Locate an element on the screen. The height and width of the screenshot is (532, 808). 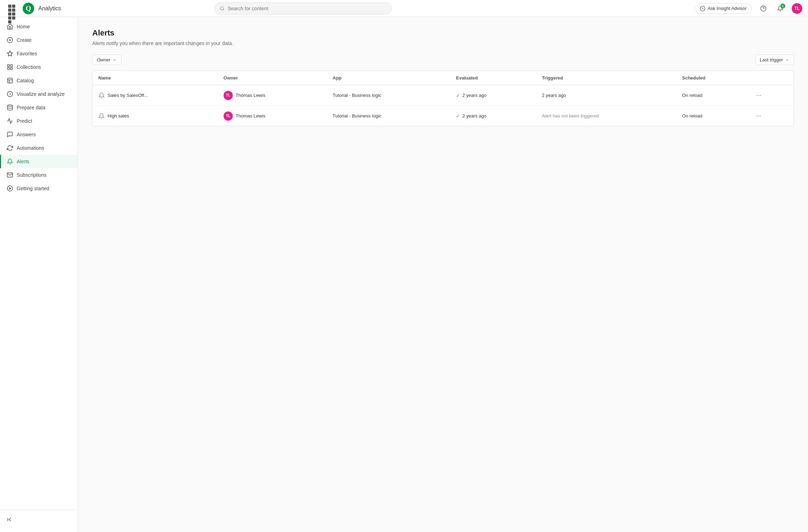
table-row: Sales by SalesOff... TL Thomas Lewis Tut… is located at coordinates (443, 95).